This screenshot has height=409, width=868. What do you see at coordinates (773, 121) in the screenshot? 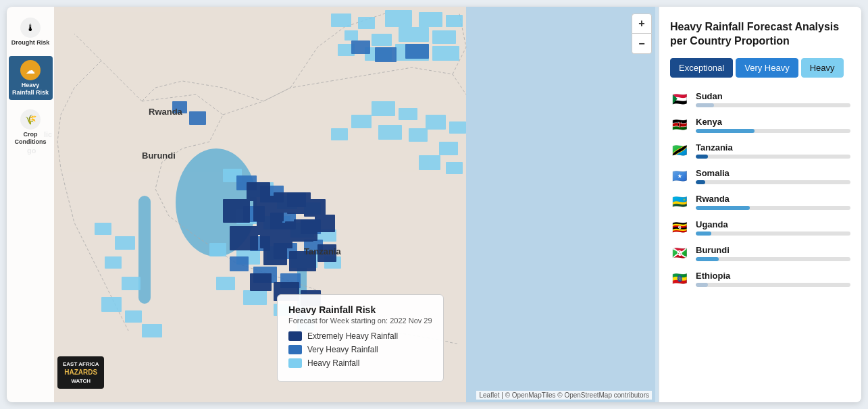
I see `country-name-kenya: Kenya` at bounding box center [773, 121].